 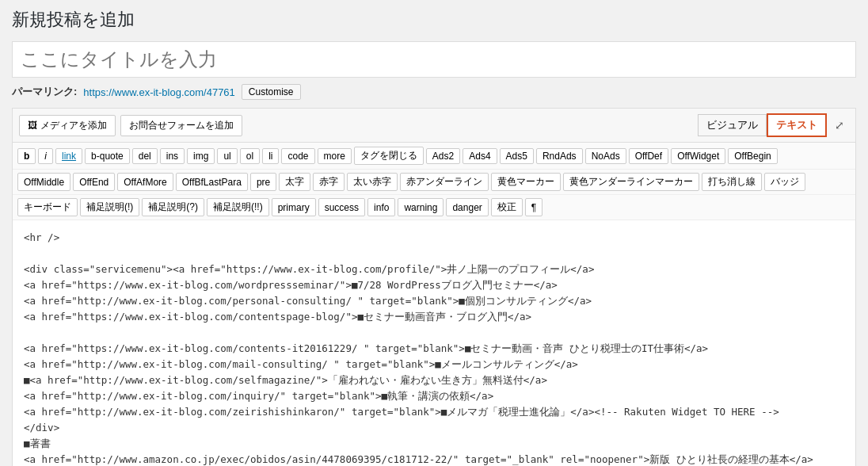 What do you see at coordinates (534, 208) in the screenshot?
I see `format-btn--: ¶` at bounding box center [534, 208].